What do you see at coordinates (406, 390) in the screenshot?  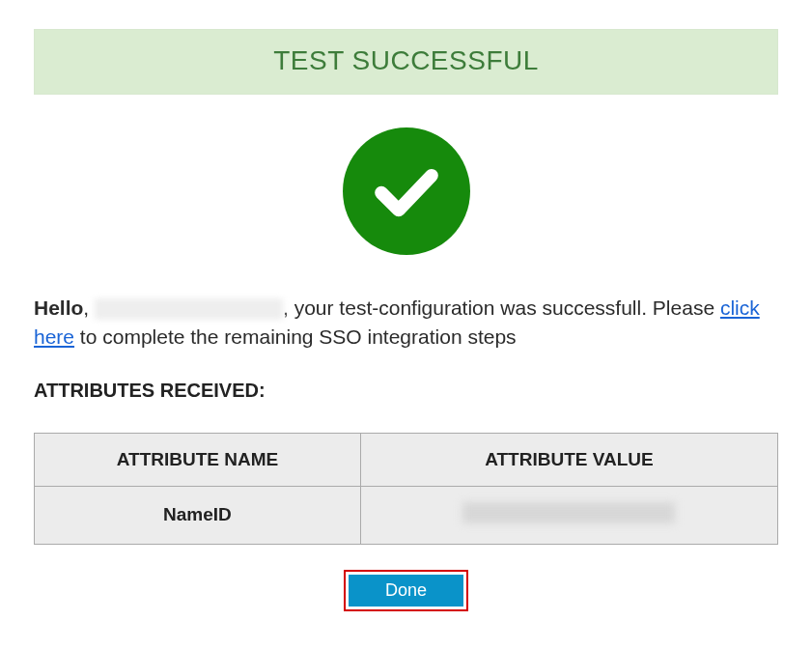 I see `attributes-heading: ATTRIBUTES RECEIVED:` at bounding box center [406, 390].